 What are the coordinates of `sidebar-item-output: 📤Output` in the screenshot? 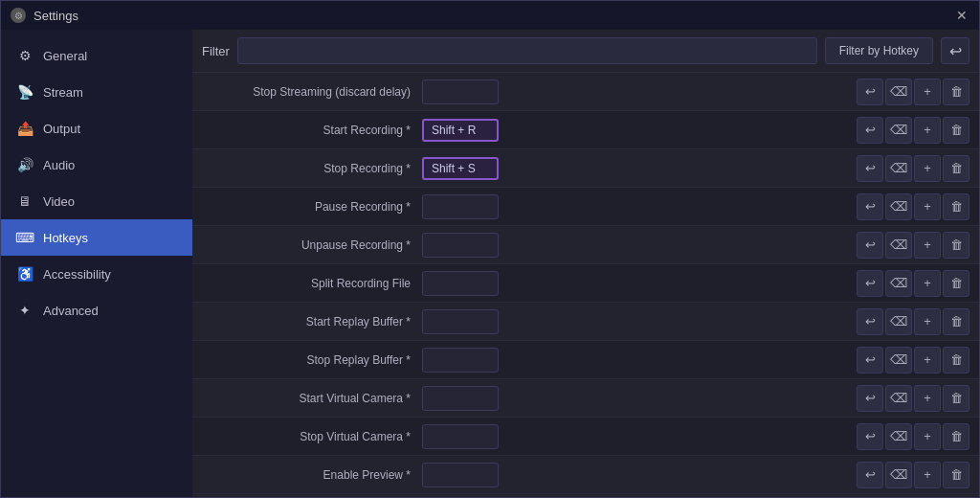 It's located at (97, 128).